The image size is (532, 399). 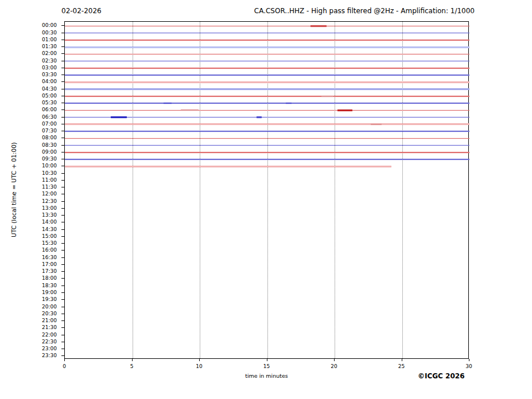 What do you see at coordinates (402, 366) in the screenshot?
I see `x-tick-label-25: 25` at bounding box center [402, 366].